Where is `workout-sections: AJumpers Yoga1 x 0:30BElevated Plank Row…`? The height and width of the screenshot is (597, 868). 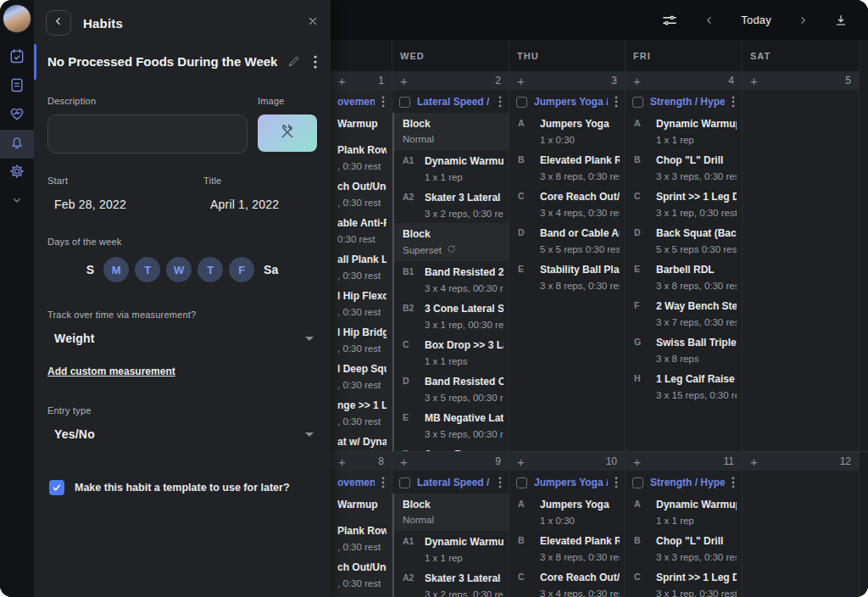 workout-sections: AJumpers Yoga1 x 0:30BElevated Plank Row… is located at coordinates (567, 282).